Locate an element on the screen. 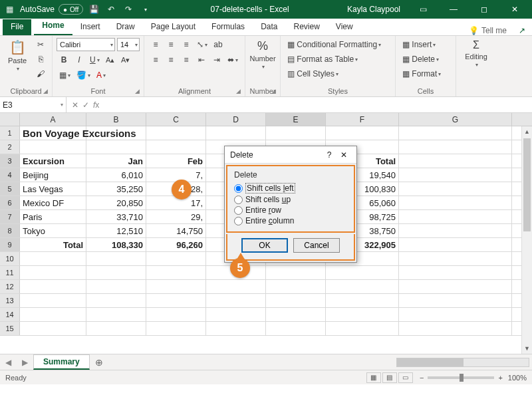 The width and height of the screenshot is (532, 399). col-header-f: F is located at coordinates (362, 120).